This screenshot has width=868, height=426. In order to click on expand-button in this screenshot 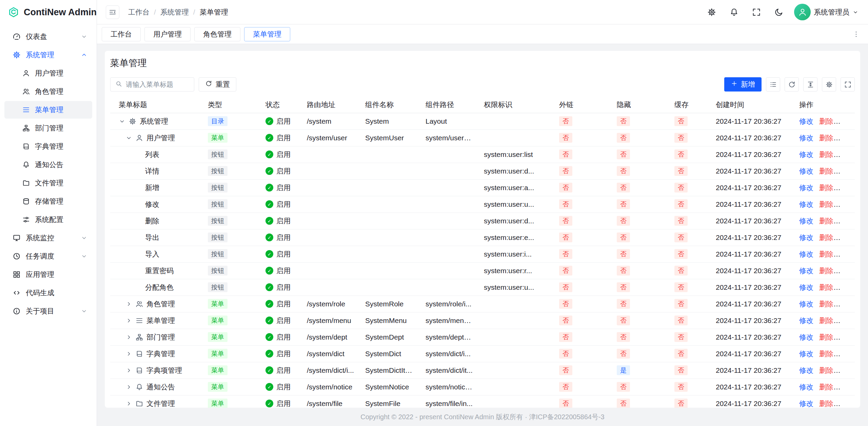, I will do `click(756, 12)`.